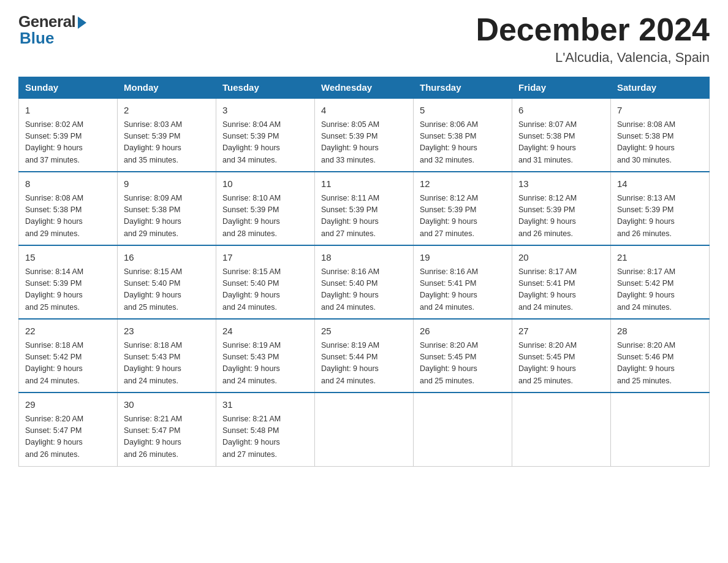 This screenshot has width=728, height=563. Describe the element at coordinates (561, 258) in the screenshot. I see `day-number: 20` at that location.